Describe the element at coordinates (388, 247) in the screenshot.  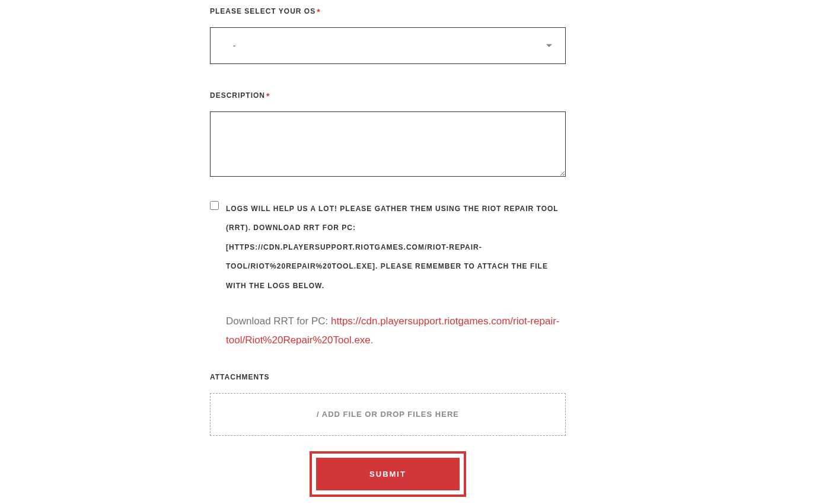
I see `logs-checkbox-row: LOGS WILL HELP US A LOT! PLEASE GATHER T…` at that location.